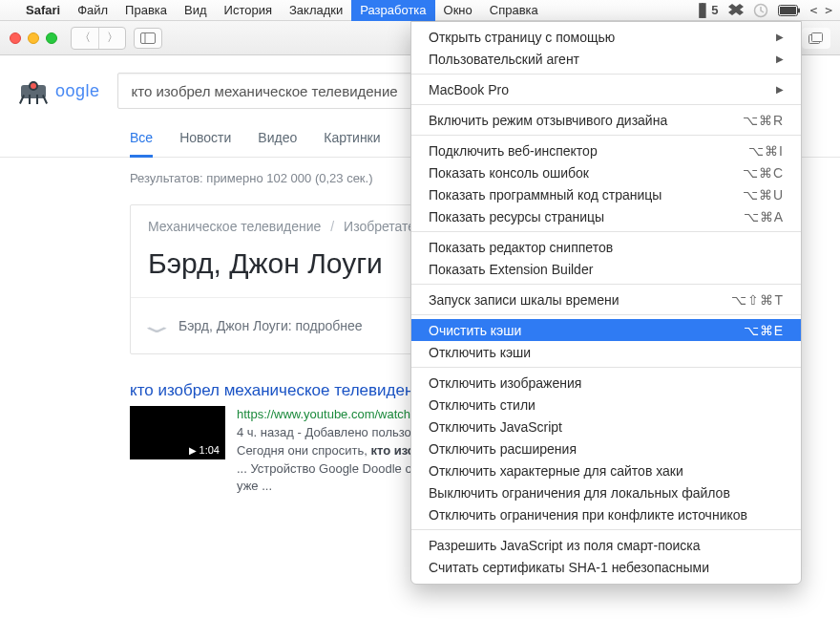 This screenshot has width=840, height=619. I want to click on menu-item: Выключить ограничения для локальных файл…, so click(606, 493).